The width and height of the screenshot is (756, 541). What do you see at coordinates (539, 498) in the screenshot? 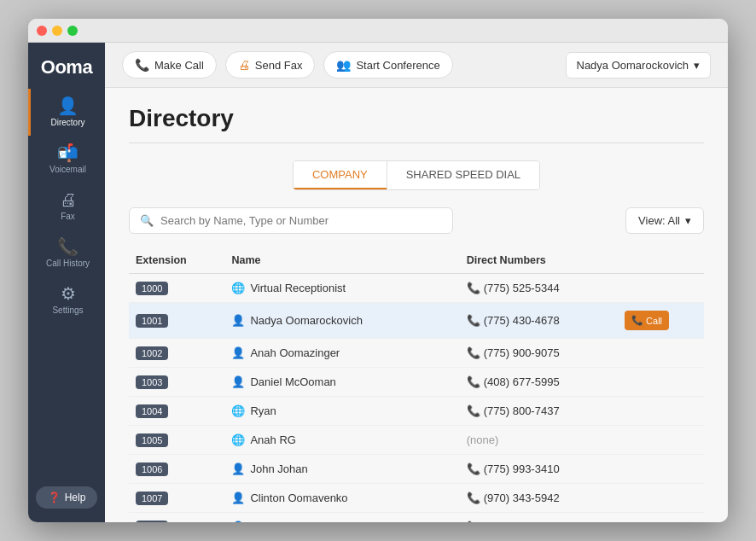
I see `cell-direct-number: 📞(970) 343-5942` at bounding box center [539, 498].